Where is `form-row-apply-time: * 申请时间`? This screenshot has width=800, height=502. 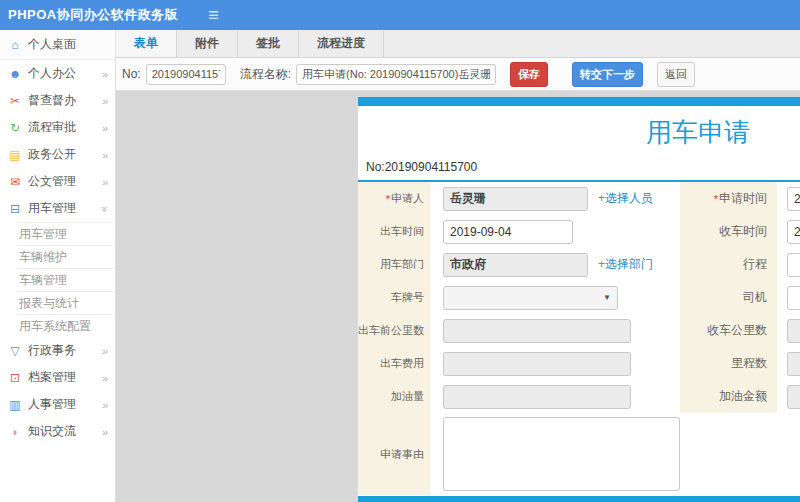 form-row-apply-time: * 申请时间 is located at coordinates (740, 198).